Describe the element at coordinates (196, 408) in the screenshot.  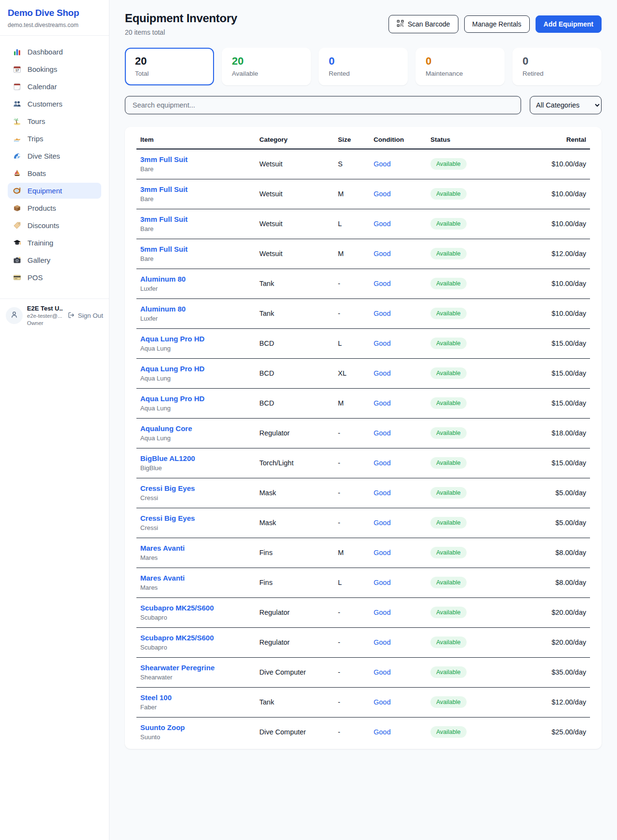
I see `item-brand: Aqua Lung` at that location.